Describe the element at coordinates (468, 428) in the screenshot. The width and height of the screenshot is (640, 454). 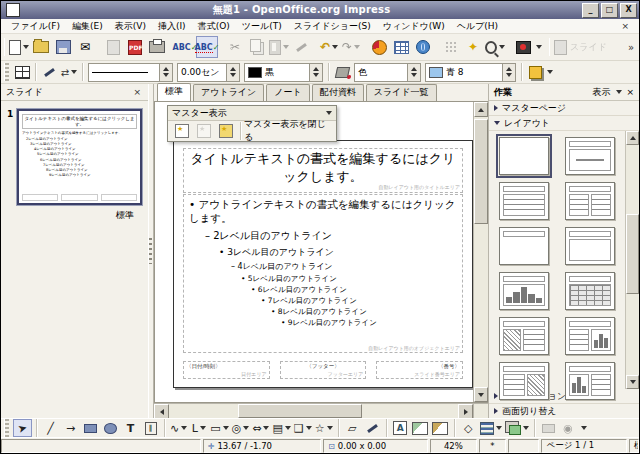
I see `rotate-tool: ◇` at that location.